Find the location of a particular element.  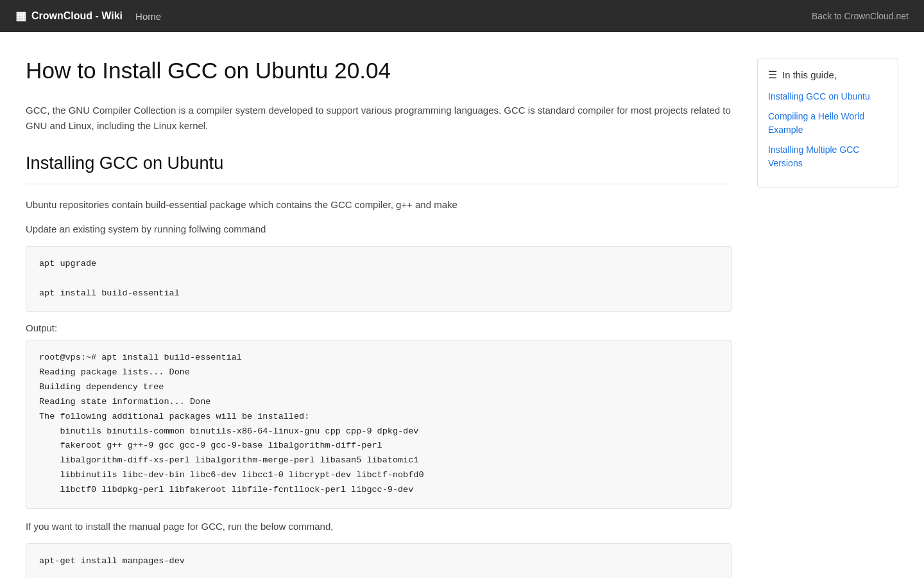

brand-name: CrownCloud - Wiki is located at coordinates (77, 16).